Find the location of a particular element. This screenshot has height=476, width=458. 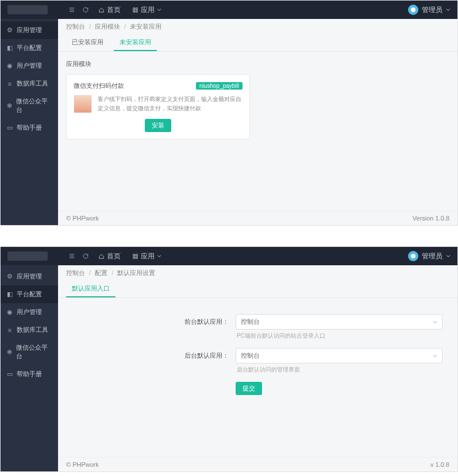

sidebar-item-label: 平台配置 is located at coordinates (29, 48).